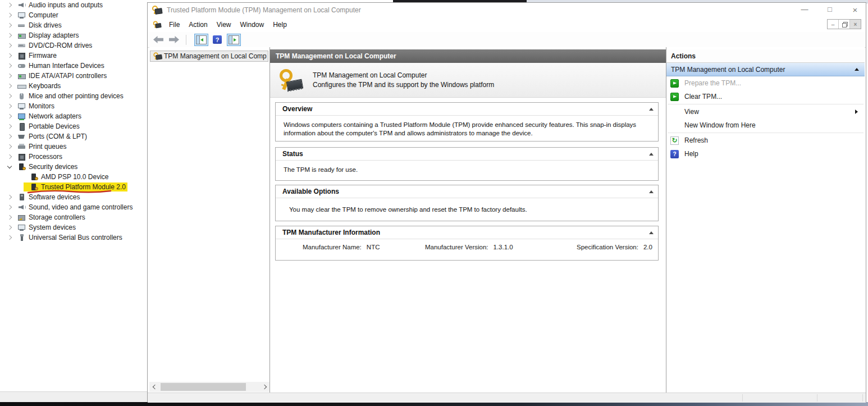 The width and height of the screenshot is (868, 406). Describe the element at coordinates (75, 187) in the screenshot. I see `device-item-content: Trusted Platform Module 2.0` at that location.